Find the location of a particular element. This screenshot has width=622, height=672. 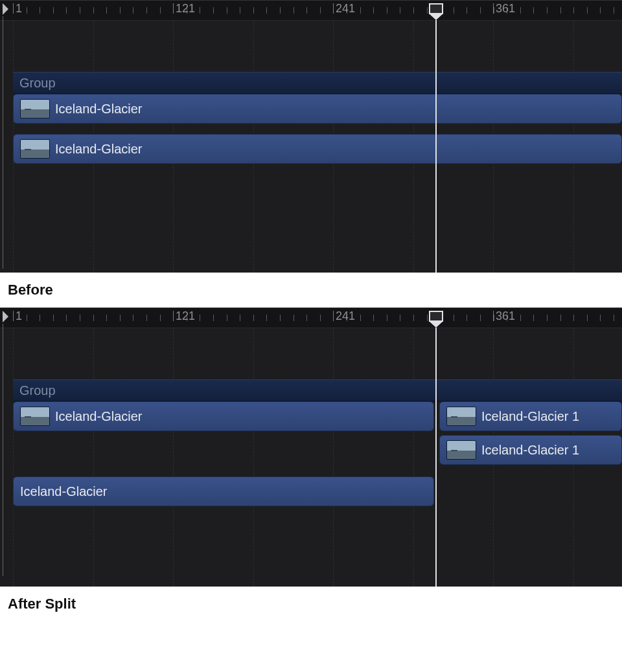

ruler-tick-label: 361 is located at coordinates (505, 316).